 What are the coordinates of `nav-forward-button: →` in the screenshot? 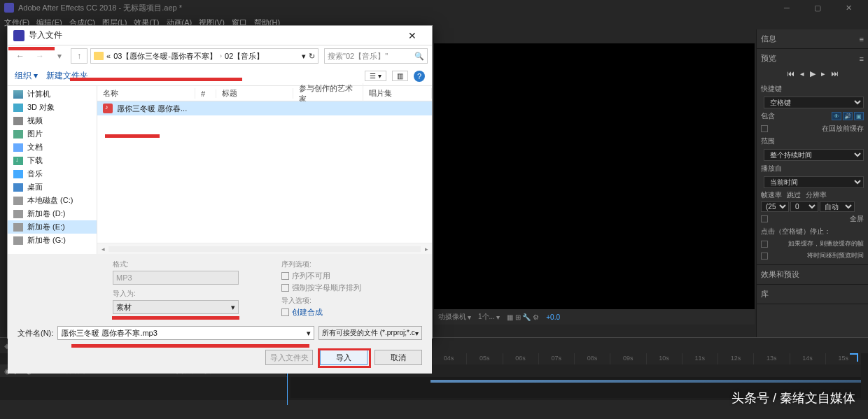 It's located at (40, 56).